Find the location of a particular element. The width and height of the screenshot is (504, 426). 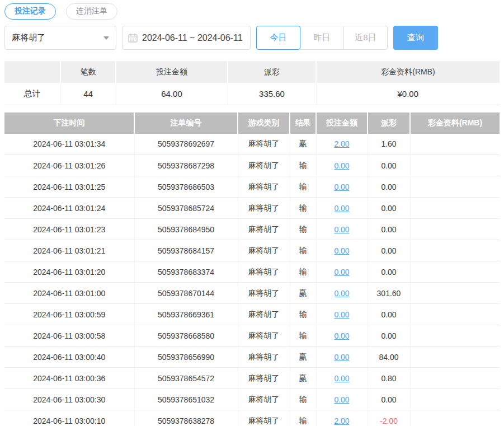

cell-order-id: 5059378668580 is located at coordinates (186, 336).